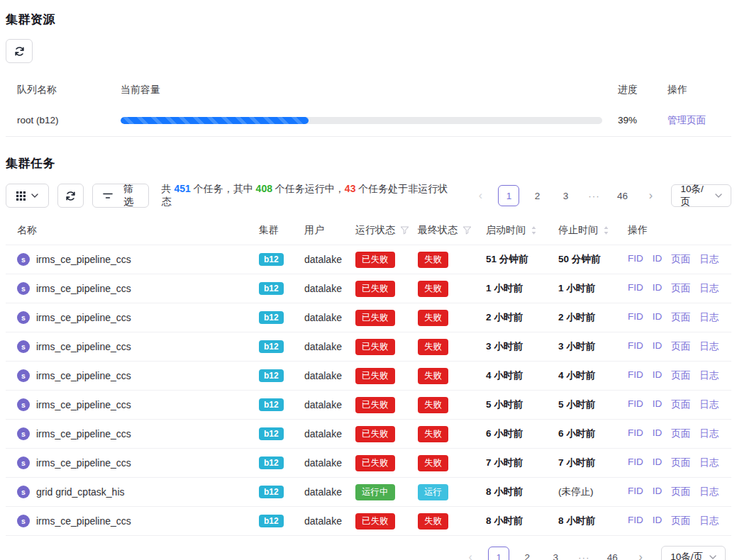 The height and width of the screenshot is (560, 737). What do you see at coordinates (121, 196) in the screenshot?
I see `filter-button: 筛选` at bounding box center [121, 196].